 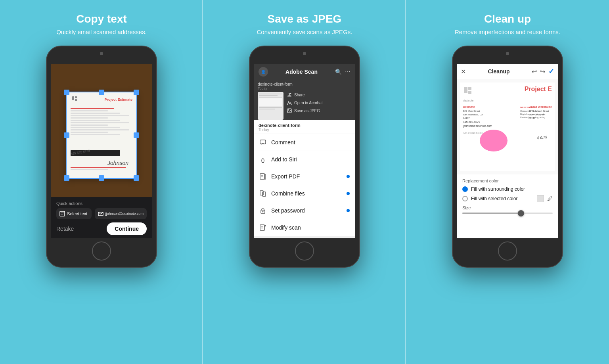 What do you see at coordinates (536, 113) in the screenshot?
I see `description-section: DESCRIPTION Consumer insights Digital an…` at bounding box center [536, 113].